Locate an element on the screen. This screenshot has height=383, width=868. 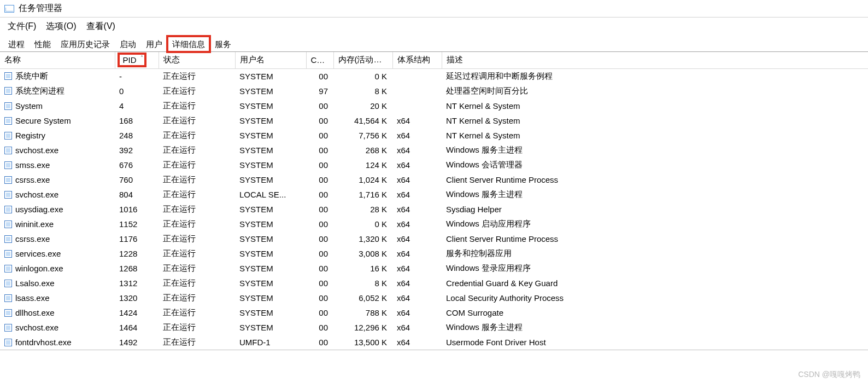
cell-user: LOCAL SE... is located at coordinates (271, 195).